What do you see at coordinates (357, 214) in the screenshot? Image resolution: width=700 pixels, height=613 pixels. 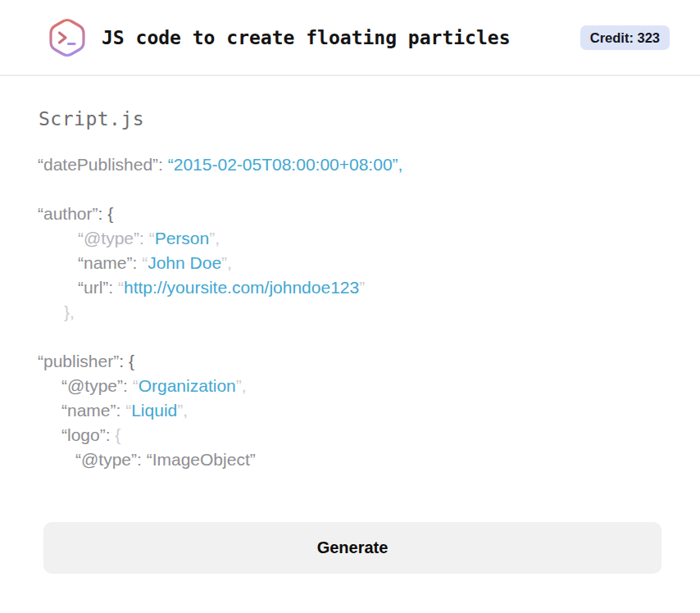 I see `code-line: “author”: {` at bounding box center [357, 214].